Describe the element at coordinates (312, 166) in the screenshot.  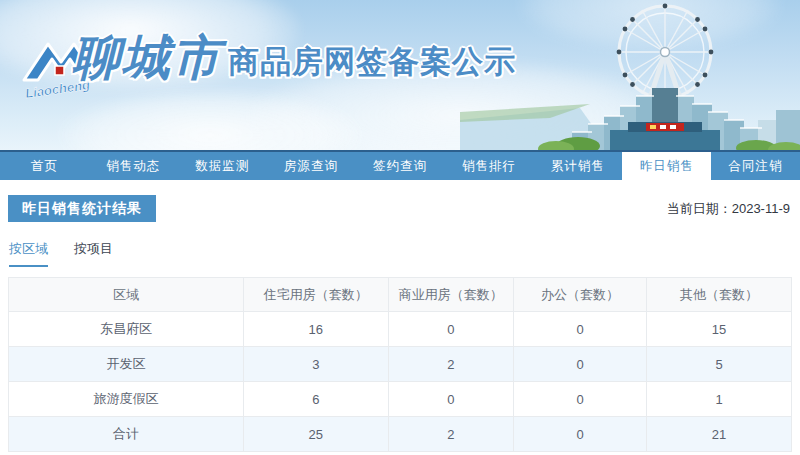
I see `nav-item-listing-query: 房源查询` at that location.